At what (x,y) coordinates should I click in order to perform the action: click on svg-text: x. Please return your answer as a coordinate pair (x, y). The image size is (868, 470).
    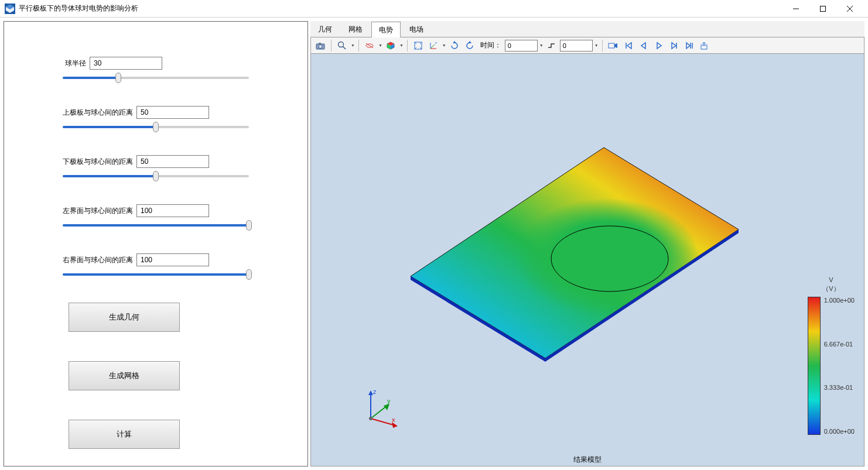
    Looking at the image, I should click on (394, 420).